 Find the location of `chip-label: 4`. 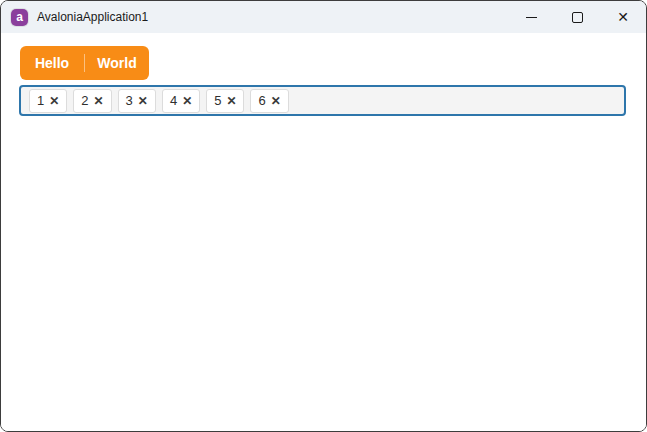

chip-label: 4 is located at coordinates (174, 100).